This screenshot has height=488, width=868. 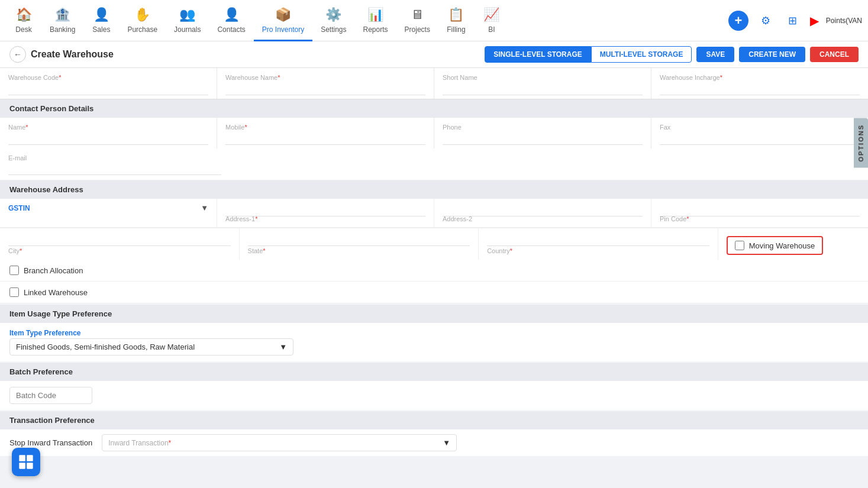 What do you see at coordinates (740, 245) in the screenshot?
I see `moving-warehouse-checkbox` at bounding box center [740, 245].